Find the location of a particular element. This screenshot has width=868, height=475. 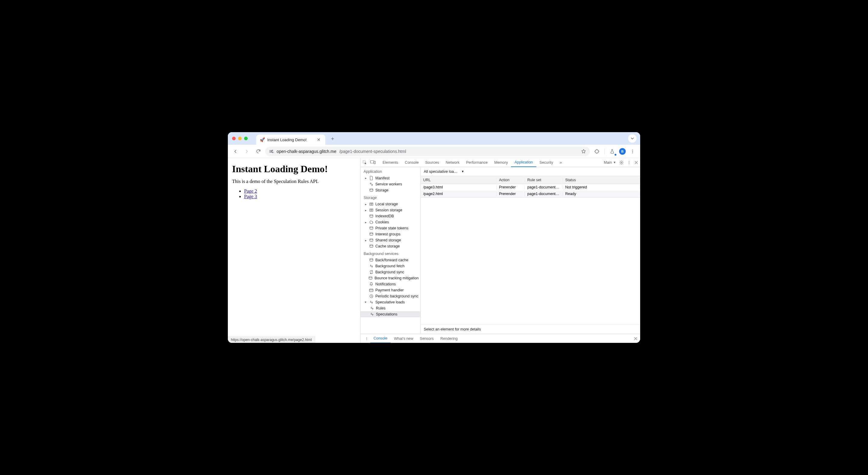

new-tab-button: ＋ is located at coordinates (332, 138).